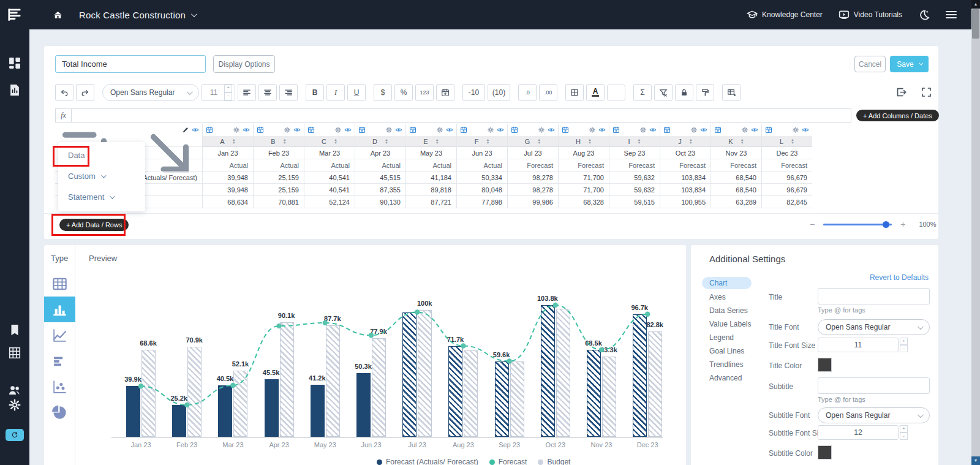 This screenshot has height=465, width=980. What do you see at coordinates (616, 93) in the screenshot?
I see `fill-color-button` at bounding box center [616, 93].